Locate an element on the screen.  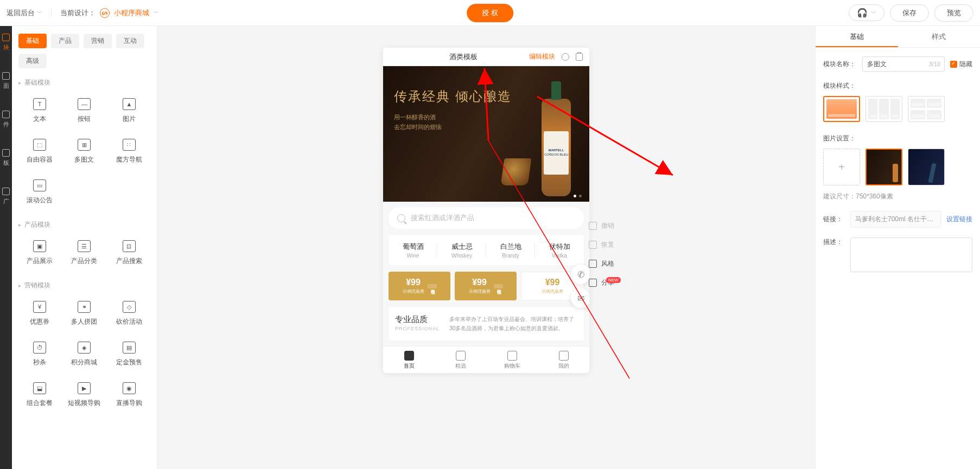
phone-side-actions: 撤销 恢复 风格 分享NEW is located at coordinates (601, 254).